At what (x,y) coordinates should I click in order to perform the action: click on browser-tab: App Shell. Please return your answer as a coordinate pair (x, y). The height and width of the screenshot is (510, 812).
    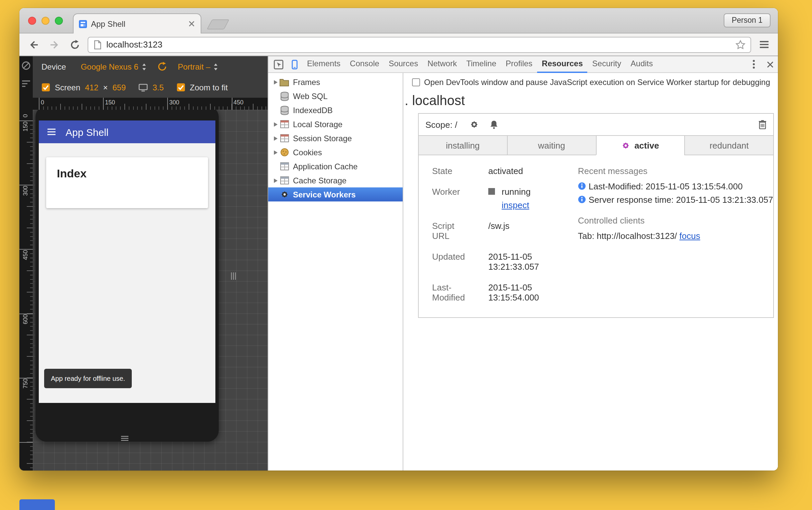
    Looking at the image, I should click on (137, 24).